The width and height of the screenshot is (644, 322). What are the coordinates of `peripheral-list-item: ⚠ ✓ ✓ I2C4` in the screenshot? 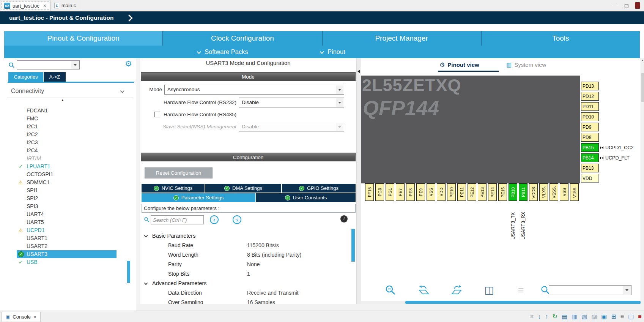 It's located at (69, 150).